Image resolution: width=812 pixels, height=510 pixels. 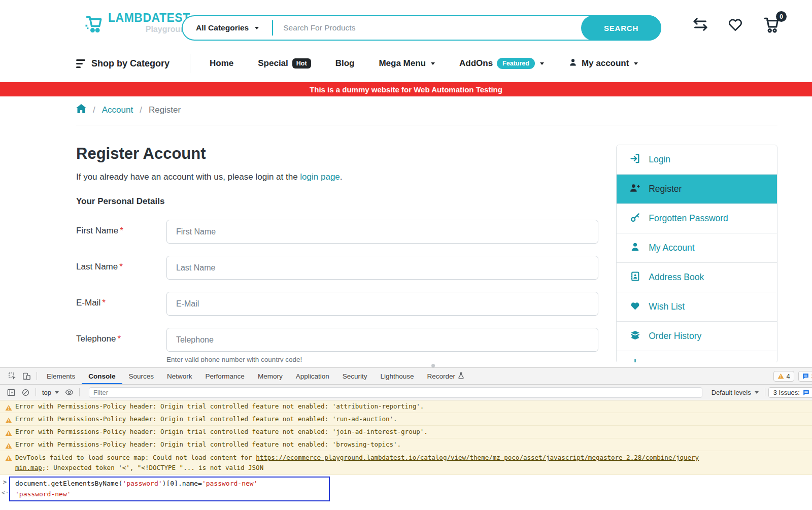 What do you see at coordinates (697, 357) in the screenshot?
I see `sidebar-item-partial` at bounding box center [697, 357].